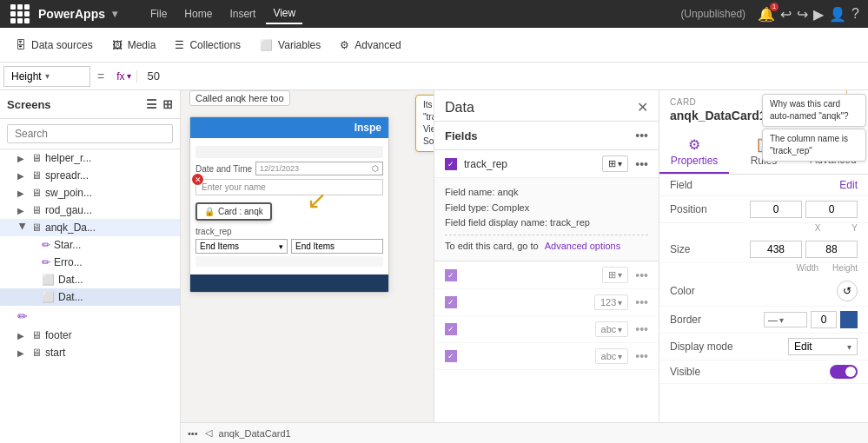  I want to click on canvas-dropdown-left: End Items ▾, so click(242, 247).